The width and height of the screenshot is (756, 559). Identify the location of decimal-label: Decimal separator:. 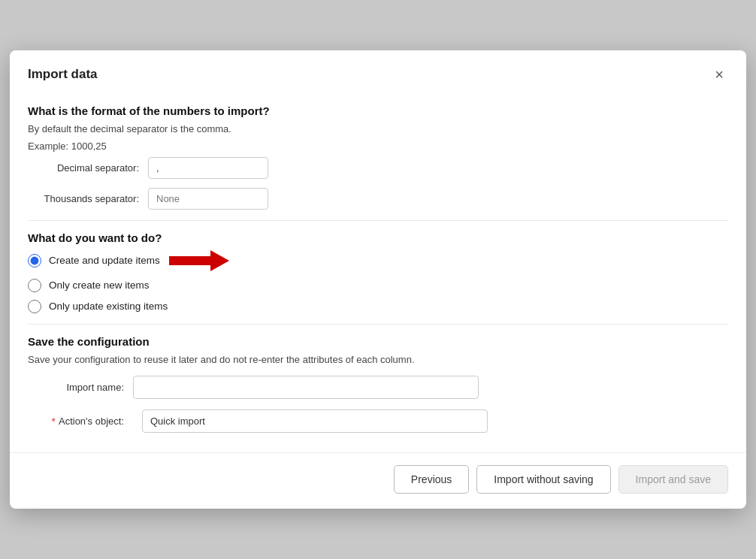
(88, 168).